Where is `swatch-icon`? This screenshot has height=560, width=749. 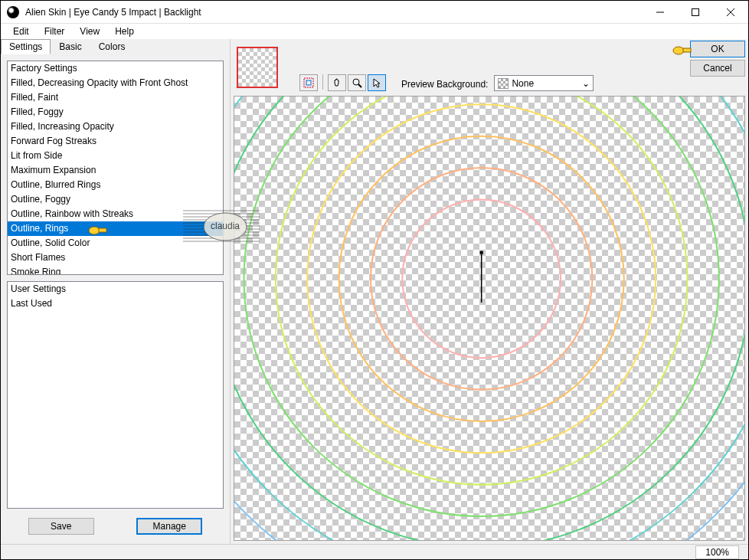
swatch-icon is located at coordinates (503, 84).